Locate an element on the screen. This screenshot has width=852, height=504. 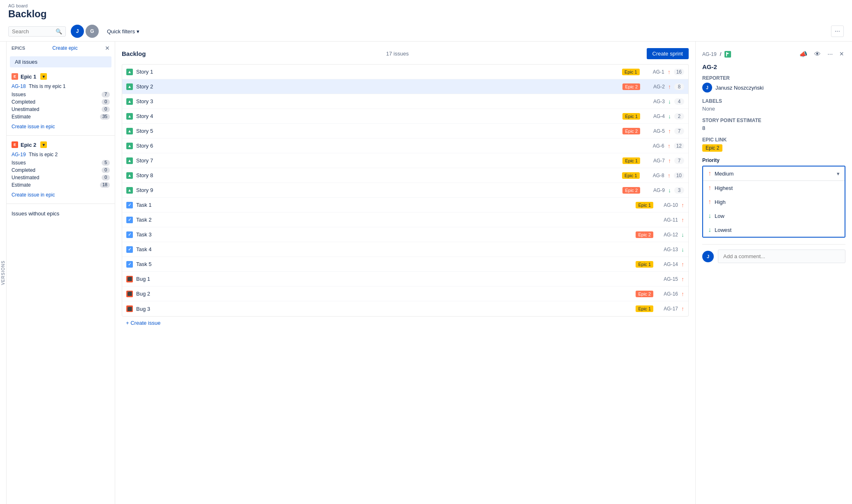
comment-section: J is located at coordinates (774, 254).